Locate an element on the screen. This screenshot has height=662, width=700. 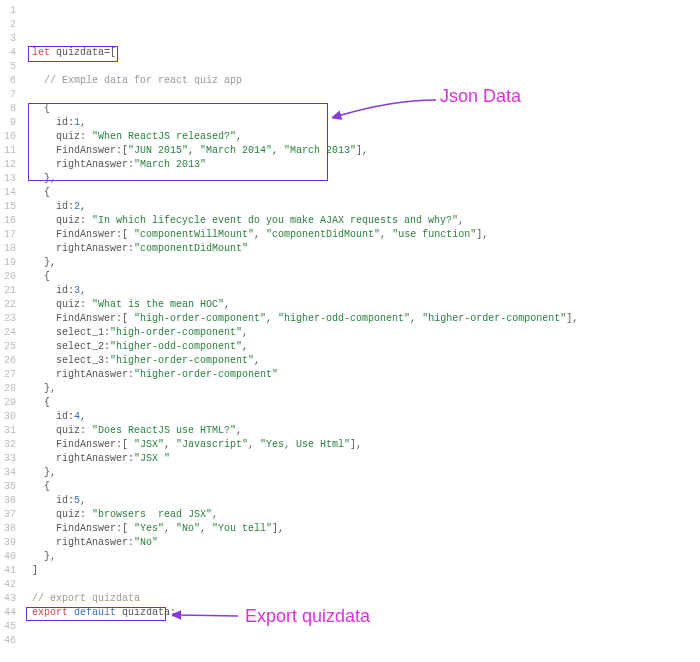
line-number: 10 is located at coordinates (13, 137).